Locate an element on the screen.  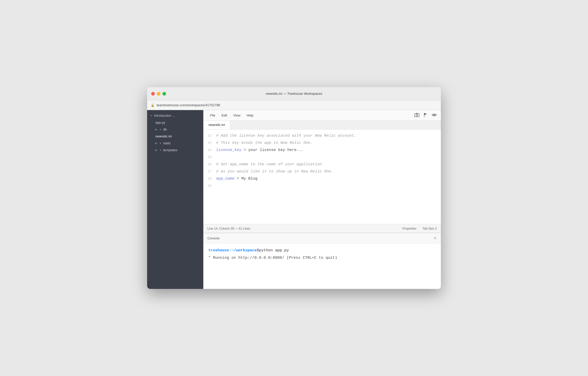
window-title: newrelic.ini — Treehouse Workspaces is located at coordinates (294, 93).